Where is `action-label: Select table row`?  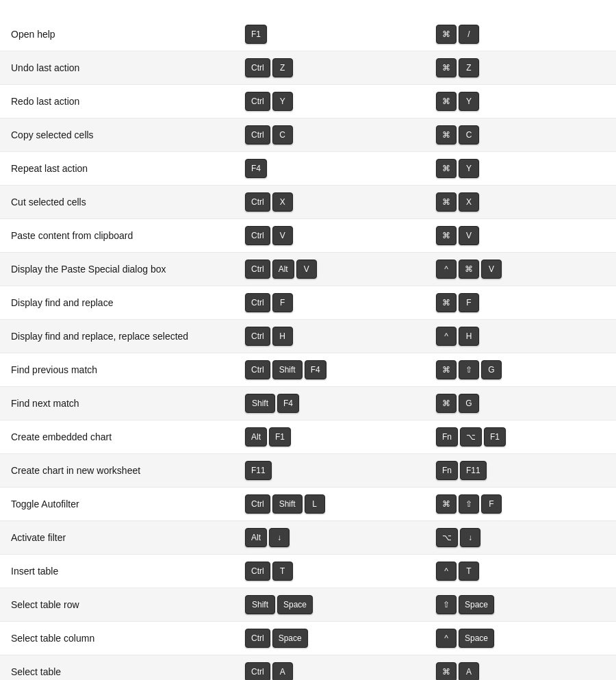 action-label: Select table row is located at coordinates (117, 605).